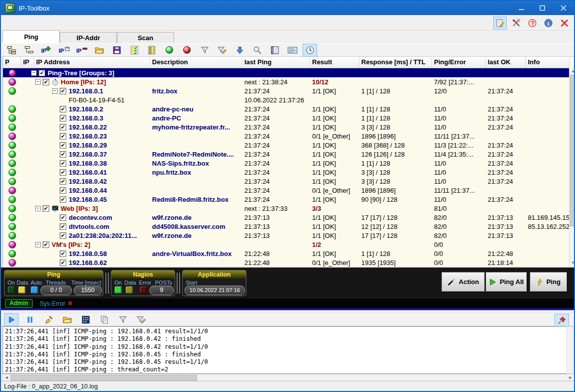 This screenshot has width=575, height=392. Describe the element at coordinates (562, 320) in the screenshot. I see `pin-icon` at that location.